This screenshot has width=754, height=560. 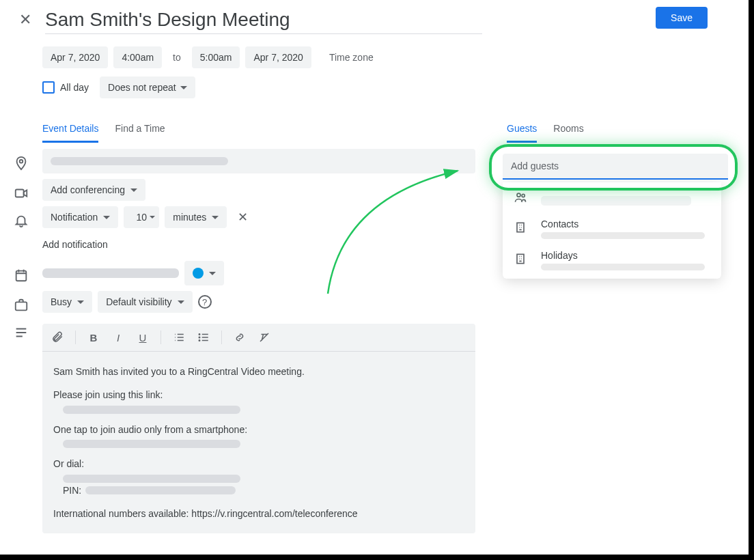 I want to click on all-day-checkbox, so click(x=48, y=87).